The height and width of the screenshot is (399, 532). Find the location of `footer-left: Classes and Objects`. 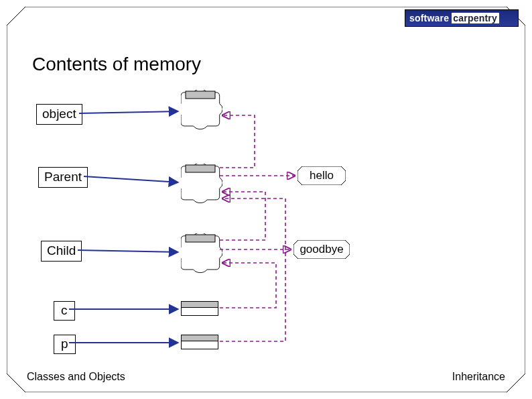

footer-left: Classes and Objects is located at coordinates (76, 377).